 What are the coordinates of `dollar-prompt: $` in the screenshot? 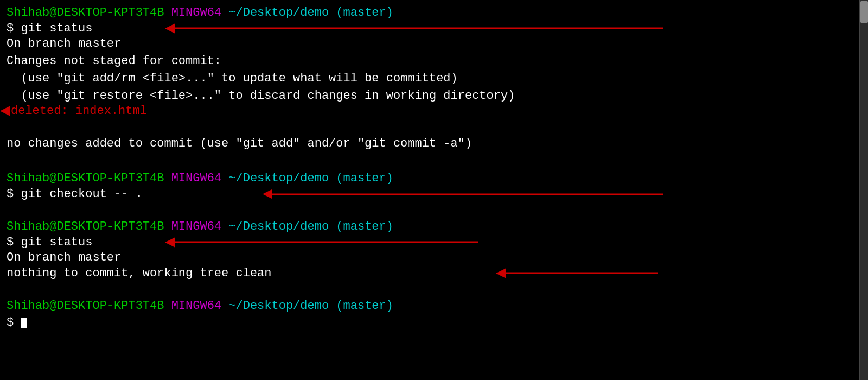 It's located at (14, 323).